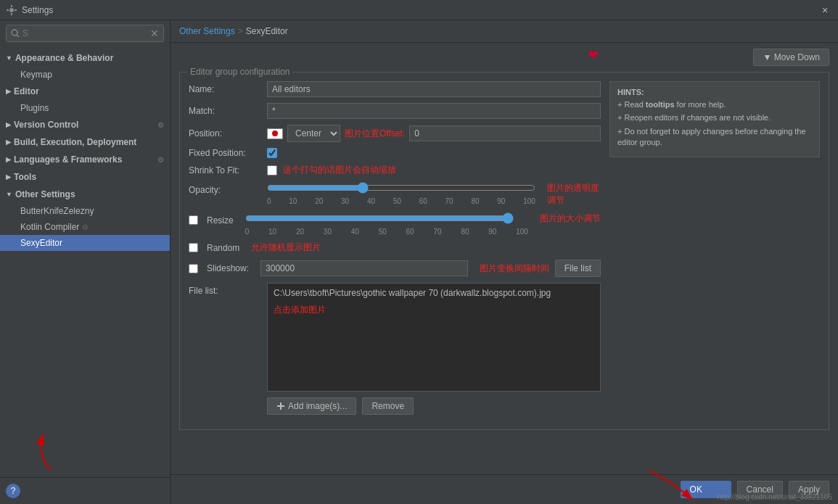  I want to click on match-label: Match:, so click(225, 111).